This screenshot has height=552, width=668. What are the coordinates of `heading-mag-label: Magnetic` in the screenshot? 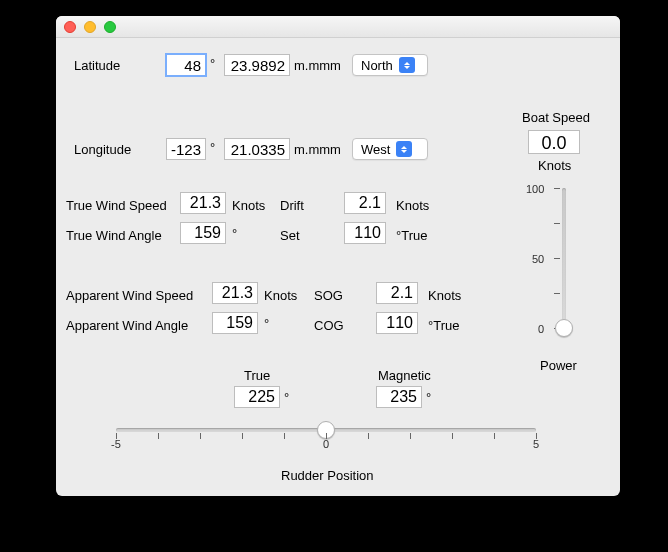 It's located at (404, 376).